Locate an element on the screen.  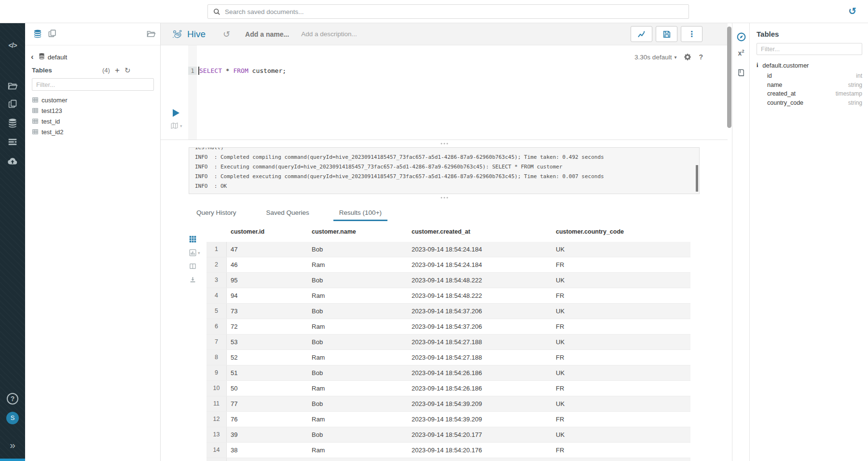
add-table-icon: + is located at coordinates (117, 70).